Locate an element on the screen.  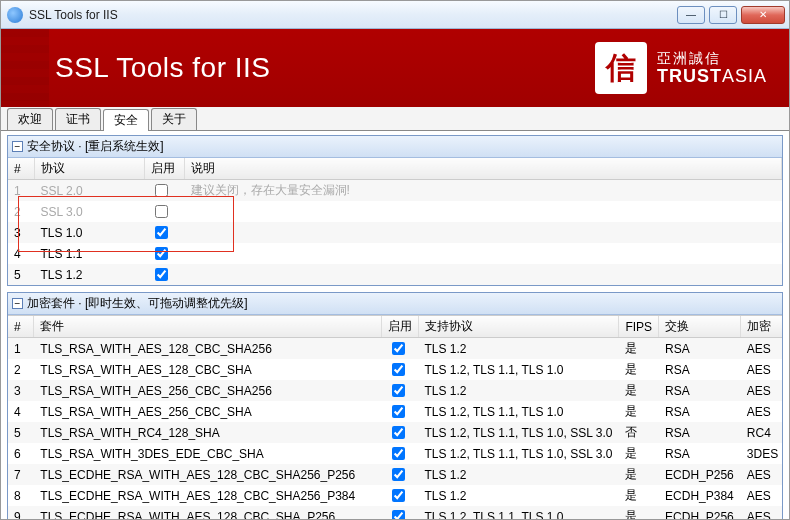
cipher-row: 6TLS_RSA_WITH_3DES_EDE_CBC_SHATLS 1.2, T… is located at coordinates (395, 454).